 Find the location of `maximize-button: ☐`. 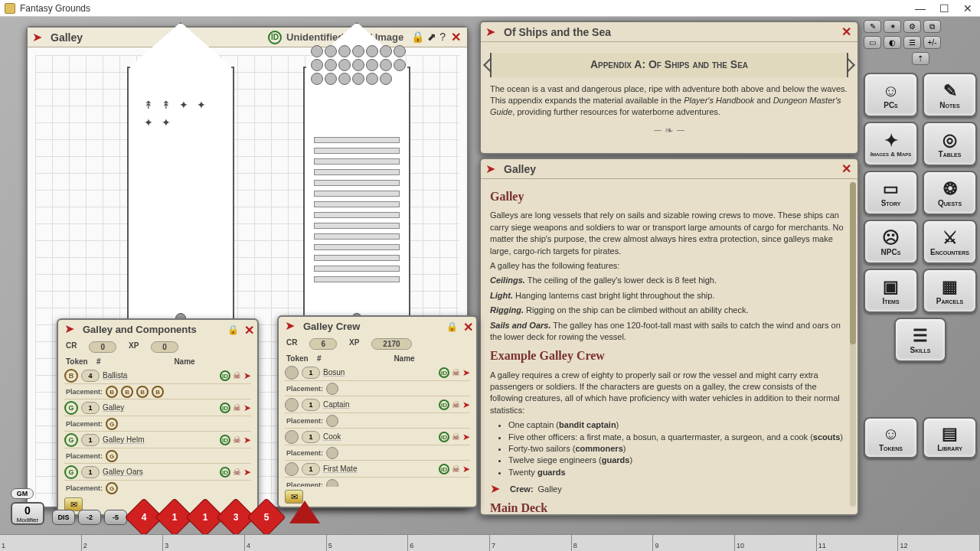

maximize-button: ☐ is located at coordinates (945, 8).